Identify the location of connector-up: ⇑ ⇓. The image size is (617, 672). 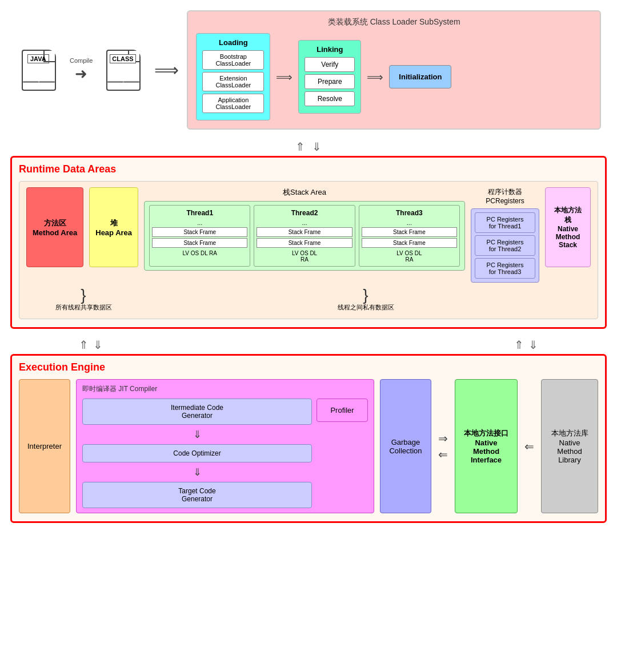
(308, 147).